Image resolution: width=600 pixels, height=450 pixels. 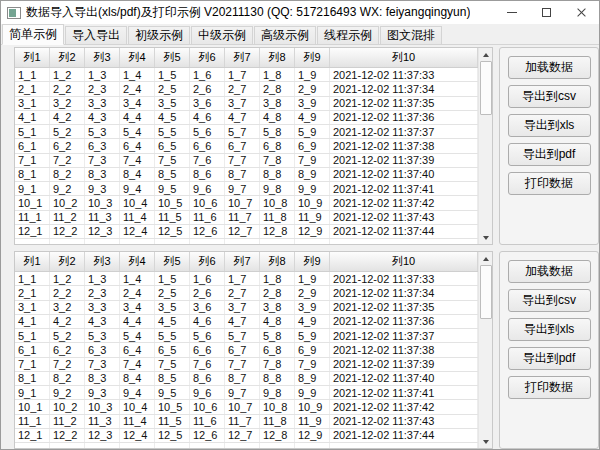 What do you see at coordinates (68, 278) in the screenshot?
I see `table-cell: 1_2` at bounding box center [68, 278].